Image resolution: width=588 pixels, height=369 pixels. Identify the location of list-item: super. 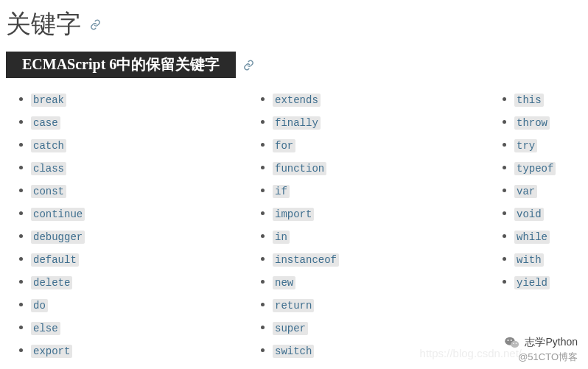
(386, 328).